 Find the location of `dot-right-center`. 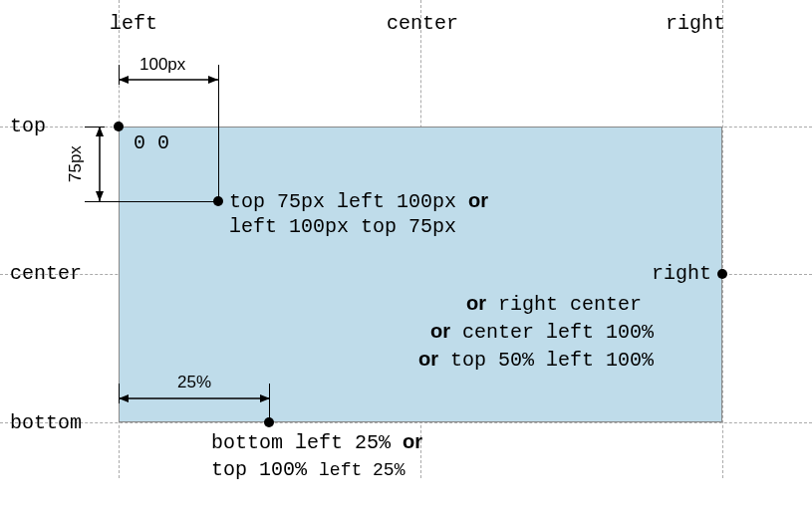

dot-right-center is located at coordinates (722, 274).